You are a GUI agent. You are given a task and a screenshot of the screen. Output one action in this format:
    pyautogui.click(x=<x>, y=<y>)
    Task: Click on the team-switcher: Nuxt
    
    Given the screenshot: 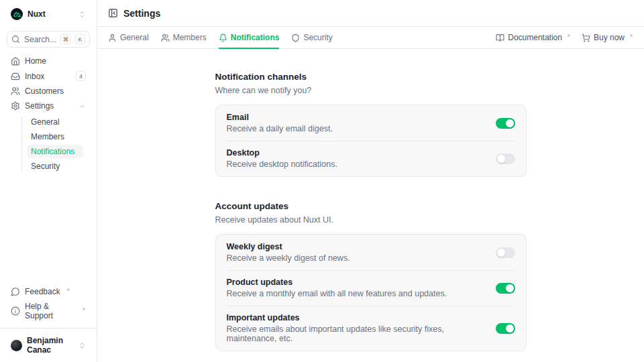 What is the action you would take?
    pyautogui.click(x=48, y=14)
    